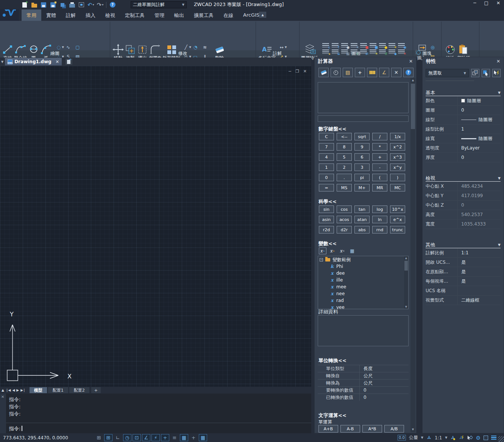 The image size is (504, 442). What do you see at coordinates (373, 45) in the screenshot?
I see `layer-unlock-icon: ■` at bounding box center [373, 45].